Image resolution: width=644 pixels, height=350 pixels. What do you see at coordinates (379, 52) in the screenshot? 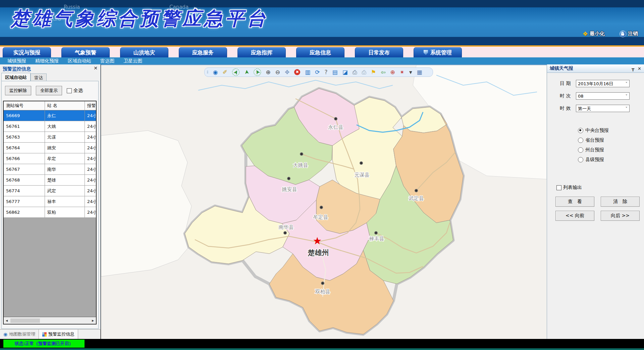
I see `nav-tab: 日常发布` at bounding box center [379, 52].